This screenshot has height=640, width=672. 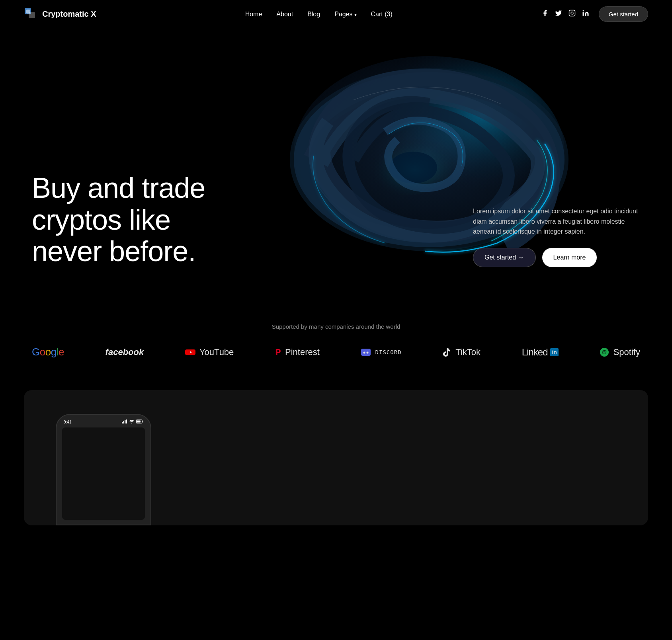 I want to click on instagram-nav-icon, so click(x=572, y=14).